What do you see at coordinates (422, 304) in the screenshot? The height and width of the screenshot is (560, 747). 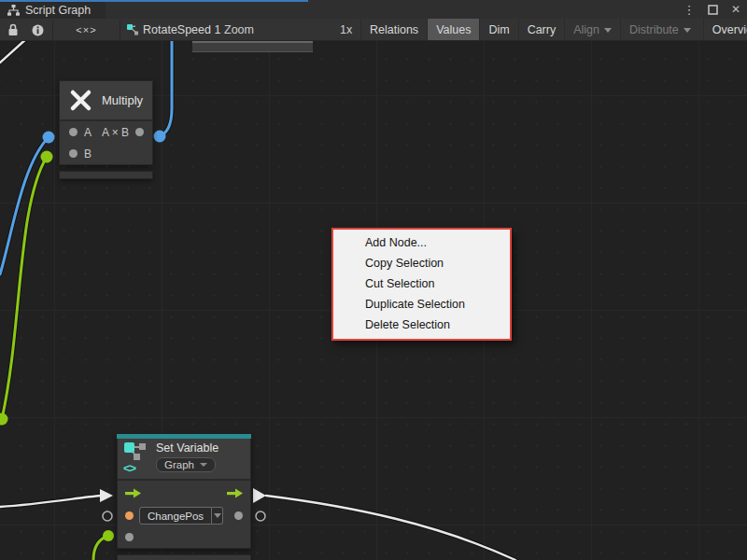 I see `menu-item-duplicate-selection: Duplicate Selection` at bounding box center [422, 304].